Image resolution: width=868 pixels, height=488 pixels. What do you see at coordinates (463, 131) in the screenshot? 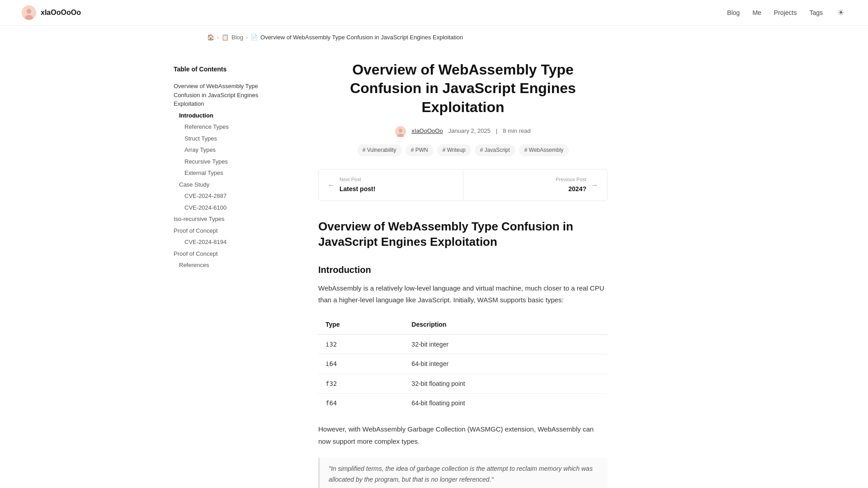
I see `article-meta: xIaOoOoOo January 2, 2025 | 8 min read` at bounding box center [463, 131].